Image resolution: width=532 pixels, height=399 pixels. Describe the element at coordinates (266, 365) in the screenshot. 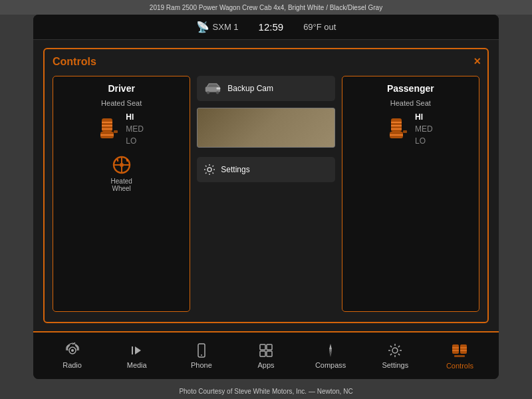

I see `nav-label-apps: Apps` at that location.